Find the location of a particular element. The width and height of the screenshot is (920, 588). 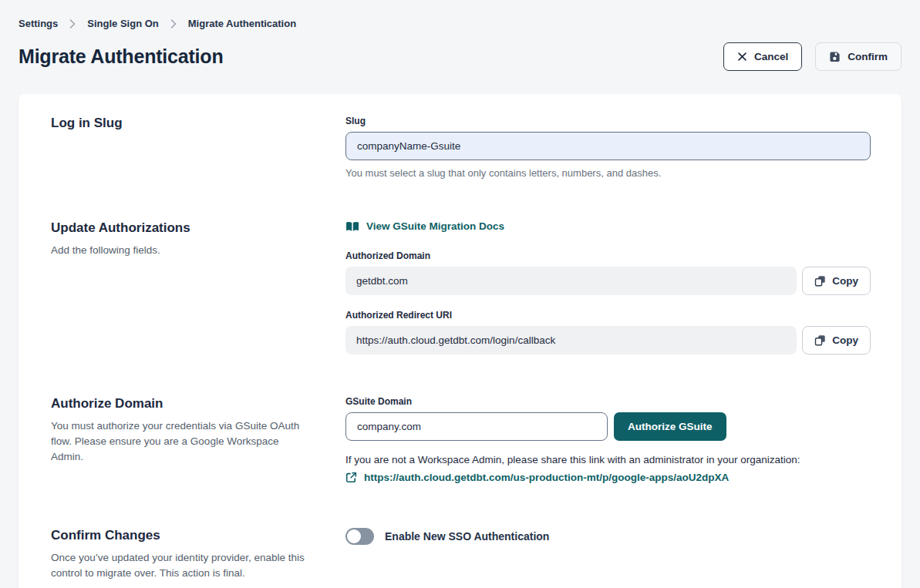

section-description: Once you’ve updated your identity provid… is located at coordinates (180, 566).